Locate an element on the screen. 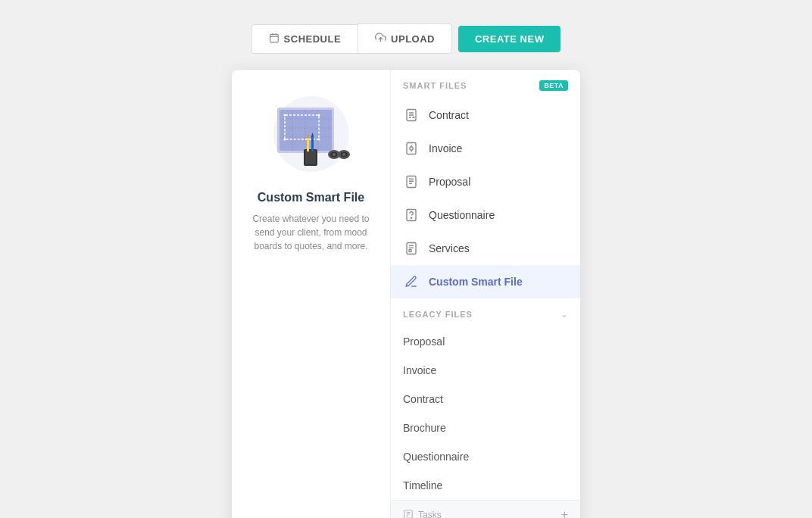 The image size is (812, 518). smart-files-title: SMART FILES is located at coordinates (435, 86).